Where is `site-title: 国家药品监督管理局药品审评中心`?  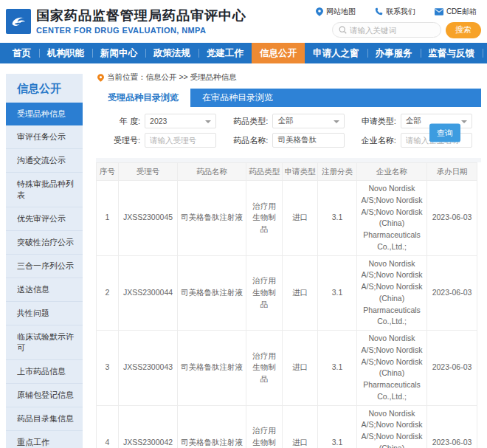 site-title: 国家药品监督管理局药品审评中心 is located at coordinates (142, 16).